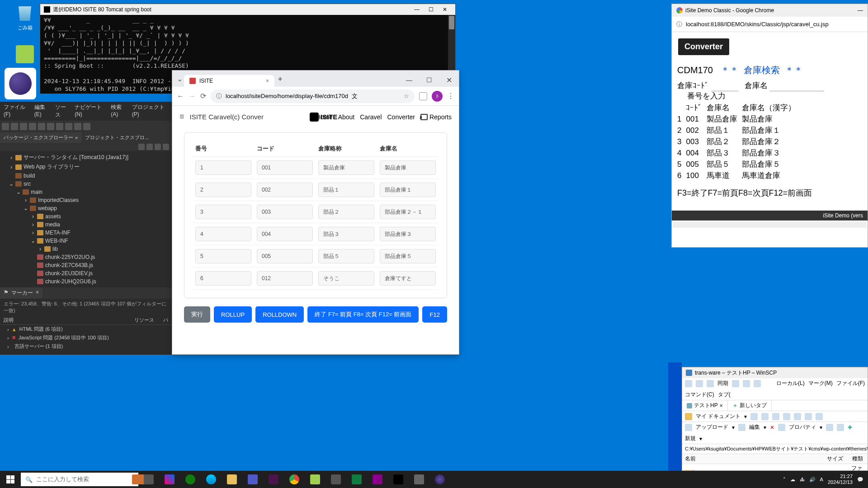 The height and width of the screenshot is (488, 868). What do you see at coordinates (53, 216) in the screenshot?
I see `tree-assets: assets` at bounding box center [53, 216].